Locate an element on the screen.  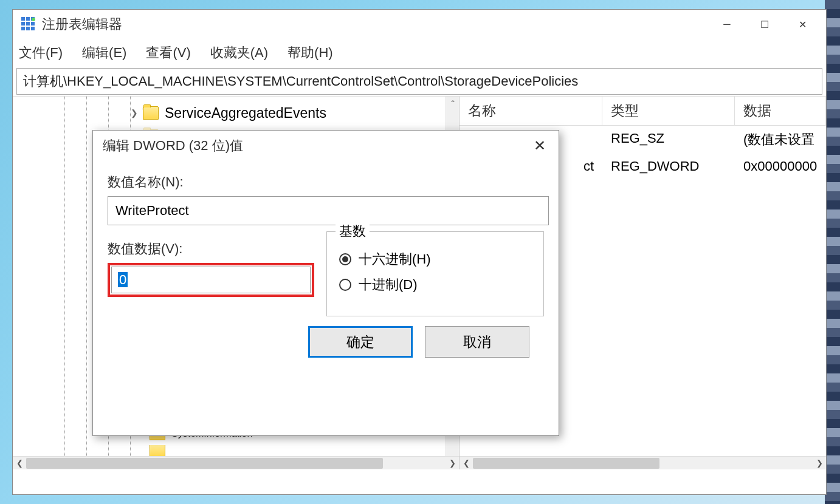
tree-scrollbar-horizontal: ❮ ❯ is located at coordinates (236, 463).